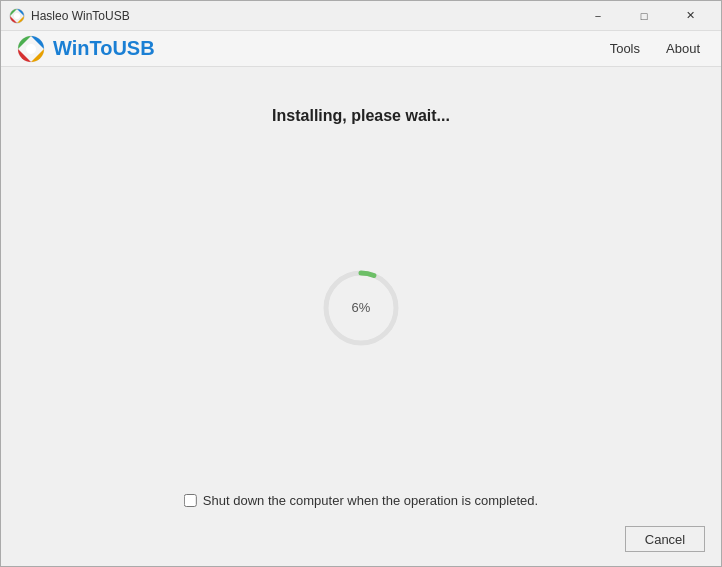 This screenshot has width=722, height=567. I want to click on menu-items: Tools About, so click(655, 48).